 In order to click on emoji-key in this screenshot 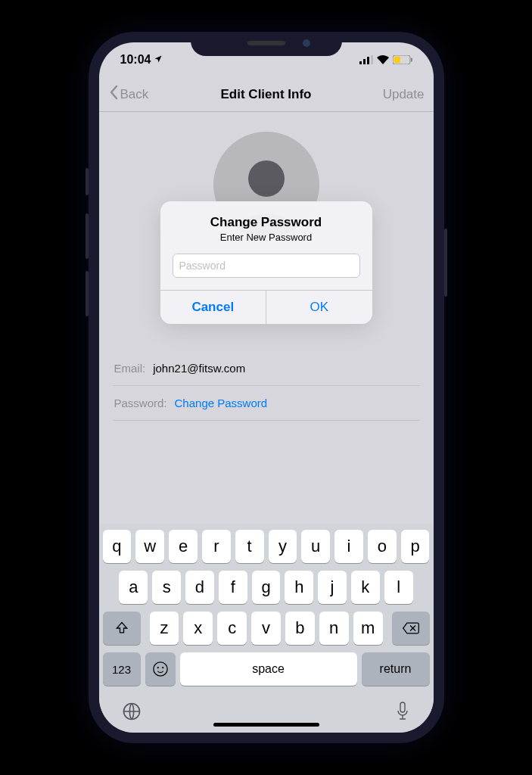, I will do `click(160, 669)`.